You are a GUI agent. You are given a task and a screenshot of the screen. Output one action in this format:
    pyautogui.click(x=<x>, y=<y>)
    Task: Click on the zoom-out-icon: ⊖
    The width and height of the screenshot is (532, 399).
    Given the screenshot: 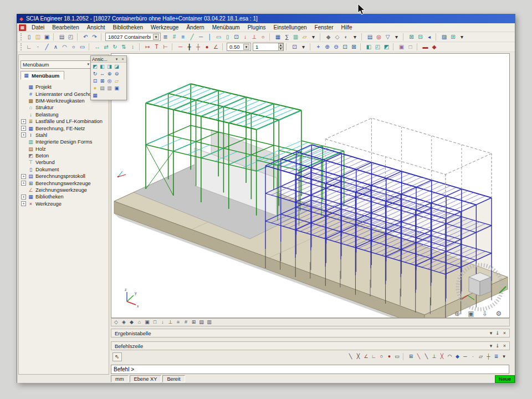 What is the action you would take?
    pyautogui.click(x=336, y=47)
    